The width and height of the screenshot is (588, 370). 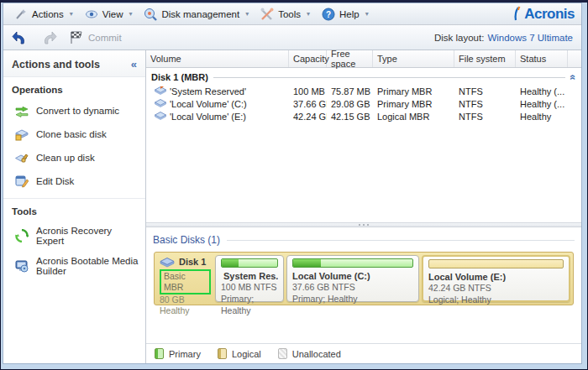 I want to click on column-header-filler, so click(x=575, y=59).